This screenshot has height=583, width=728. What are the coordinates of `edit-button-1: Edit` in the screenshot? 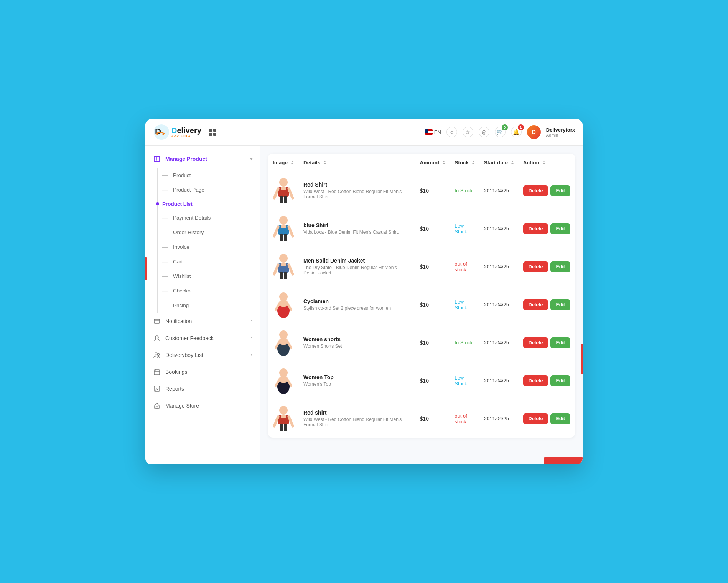 It's located at (560, 229).